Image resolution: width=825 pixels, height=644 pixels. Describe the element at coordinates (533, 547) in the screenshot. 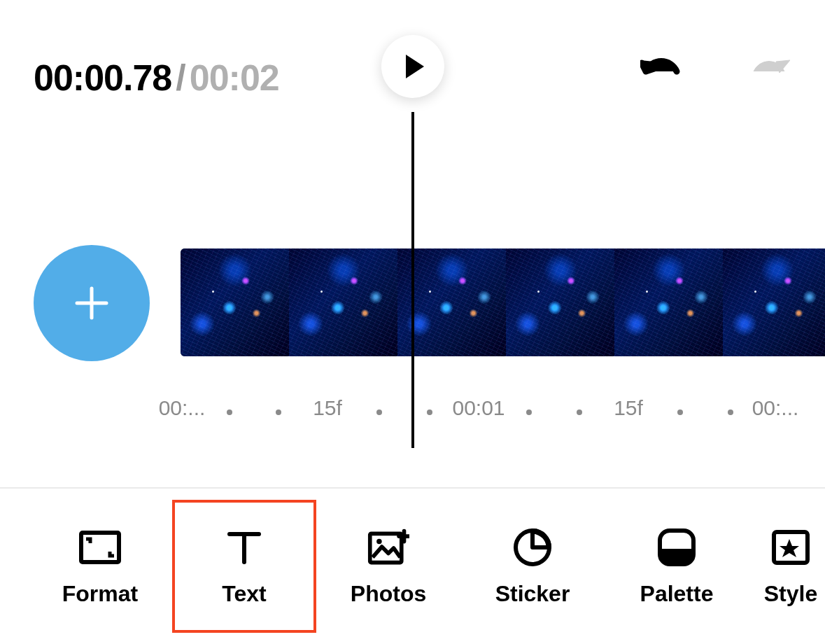

I see `sticker-icon` at that location.